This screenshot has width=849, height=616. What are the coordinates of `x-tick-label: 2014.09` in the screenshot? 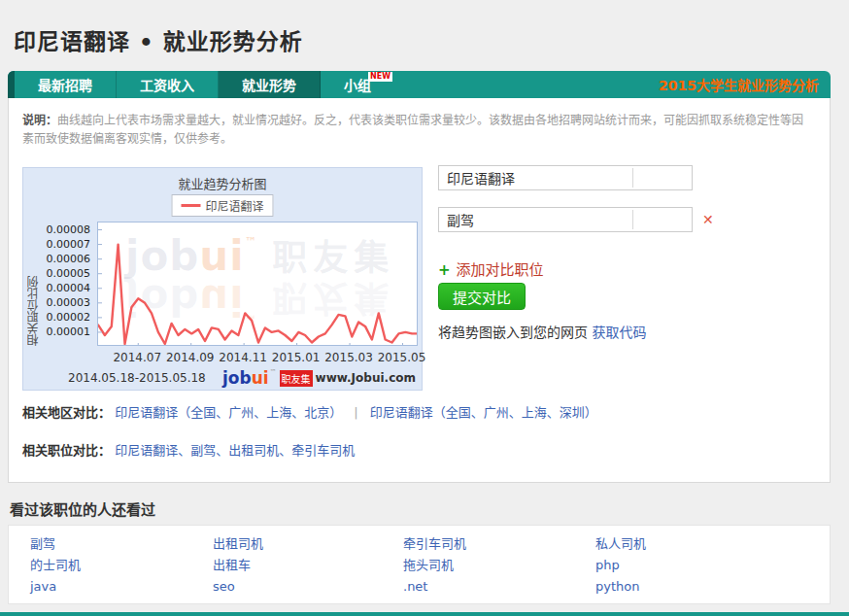 It's located at (190, 358).